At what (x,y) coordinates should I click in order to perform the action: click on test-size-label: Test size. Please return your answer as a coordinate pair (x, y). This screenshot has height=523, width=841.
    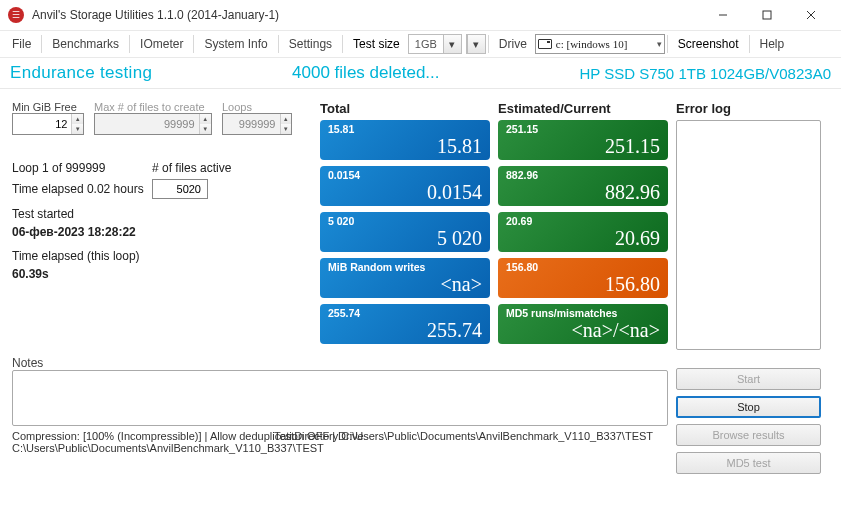
    Looking at the image, I should click on (376, 44).